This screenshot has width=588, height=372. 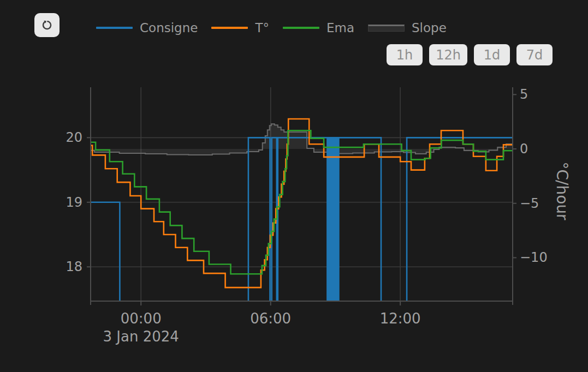 I want to click on slope-area-swatch, so click(x=387, y=28).